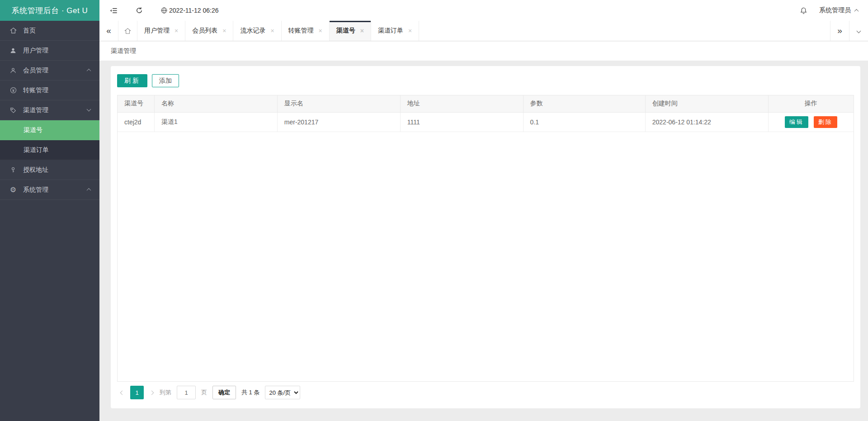 The image size is (868, 421). I want to click on column-header: 渠道号, so click(136, 104).